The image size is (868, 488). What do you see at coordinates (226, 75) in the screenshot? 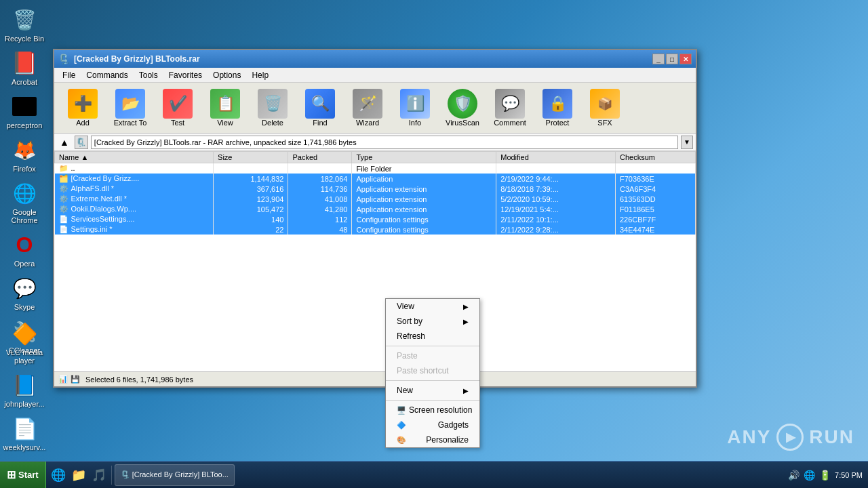
I see `menu-options: Options` at bounding box center [226, 75].